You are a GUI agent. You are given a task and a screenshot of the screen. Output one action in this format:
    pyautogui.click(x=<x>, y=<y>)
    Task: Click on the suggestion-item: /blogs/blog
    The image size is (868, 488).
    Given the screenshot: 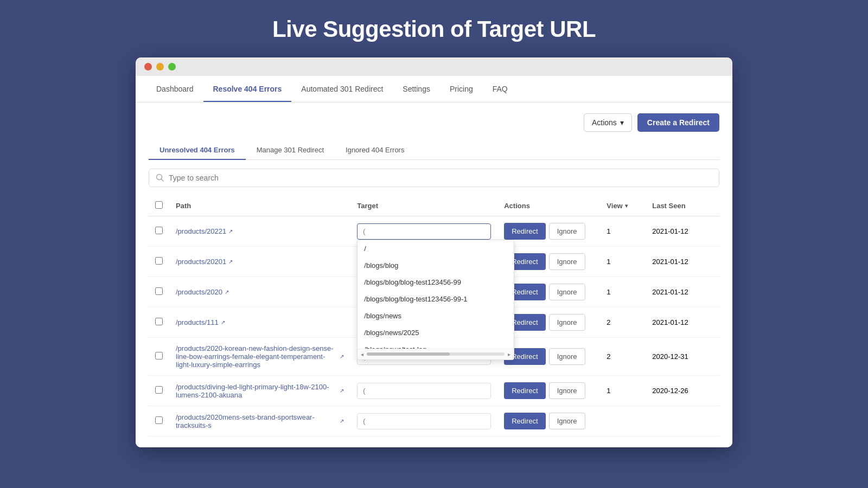 What is the action you would take?
    pyautogui.click(x=436, y=266)
    